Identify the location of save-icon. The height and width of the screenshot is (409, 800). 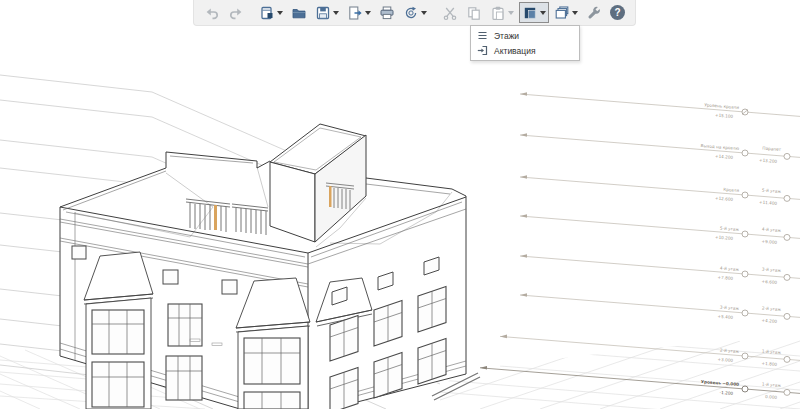
(323, 13).